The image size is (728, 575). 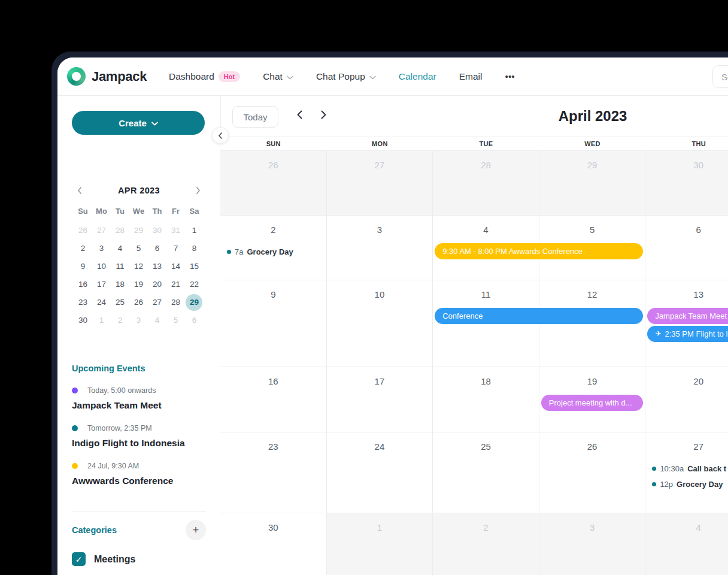 What do you see at coordinates (220, 135) in the screenshot?
I see `collapse-sidebar-button` at bounding box center [220, 135].